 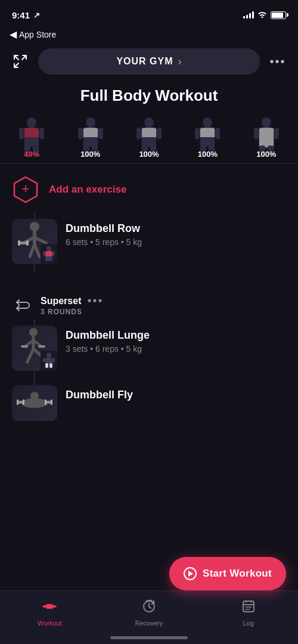 What do you see at coordinates (278, 61) in the screenshot?
I see `more-options-button: •••` at bounding box center [278, 61].